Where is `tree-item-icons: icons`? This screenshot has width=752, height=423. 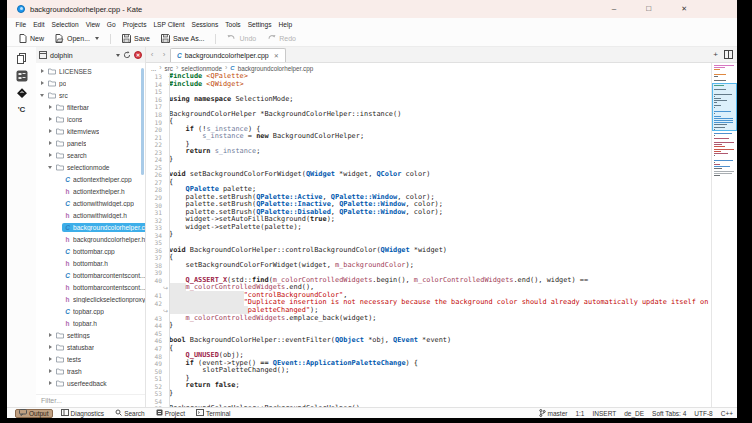
tree-item-icons: icons is located at coordinates (90, 119).